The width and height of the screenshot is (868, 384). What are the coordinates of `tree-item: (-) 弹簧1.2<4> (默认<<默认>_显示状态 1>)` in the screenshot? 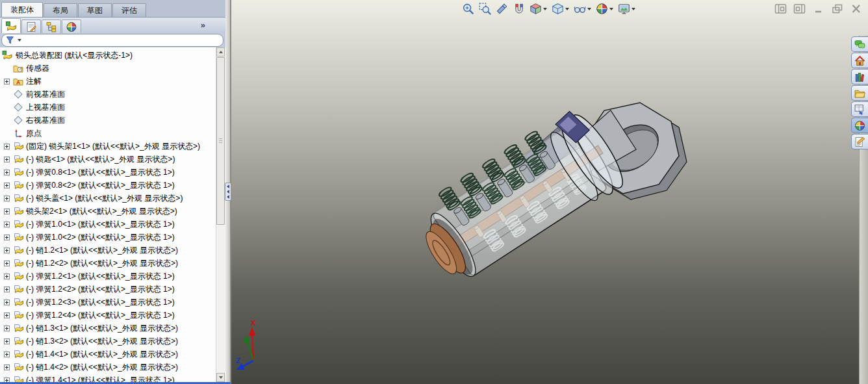 It's located at (108, 315).